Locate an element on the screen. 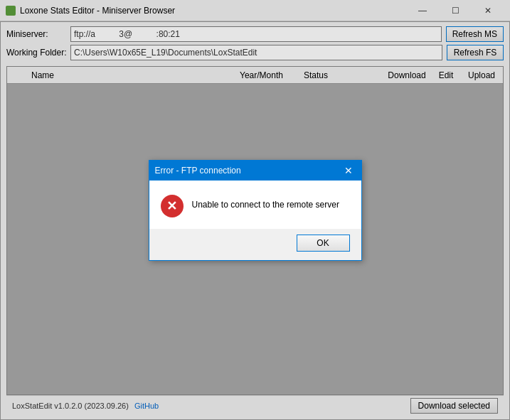 The image size is (510, 420). dialog-footer: OK is located at coordinates (255, 244).